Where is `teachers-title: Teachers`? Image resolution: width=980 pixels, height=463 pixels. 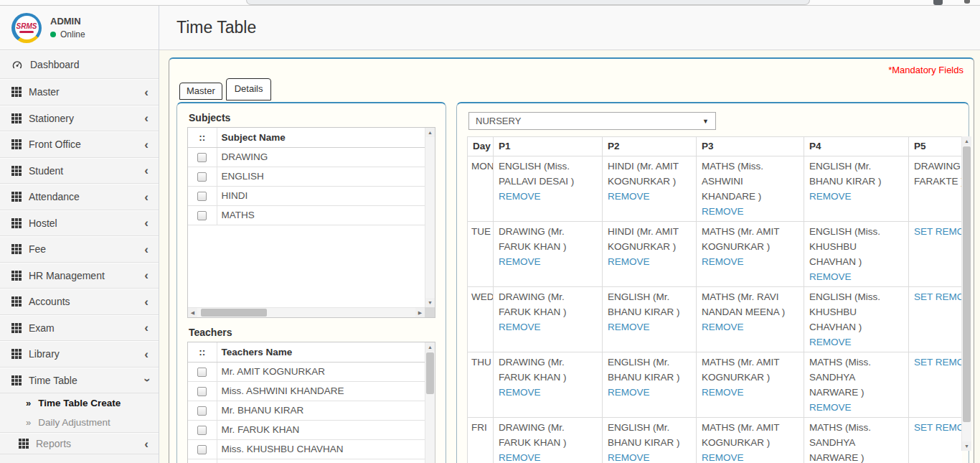
teachers-title: Teachers is located at coordinates (312, 332).